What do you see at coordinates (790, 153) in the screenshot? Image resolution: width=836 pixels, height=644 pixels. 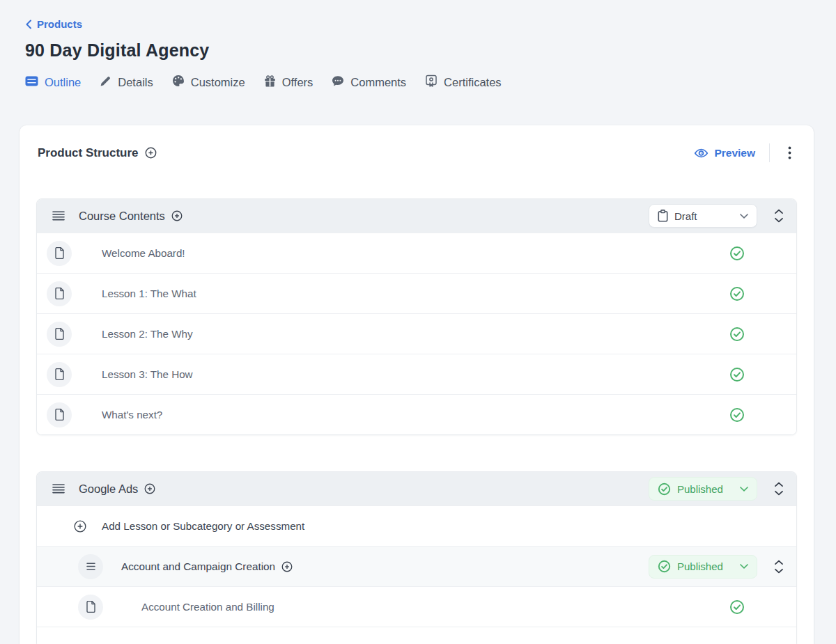 I see `kebab-menu-button` at bounding box center [790, 153].